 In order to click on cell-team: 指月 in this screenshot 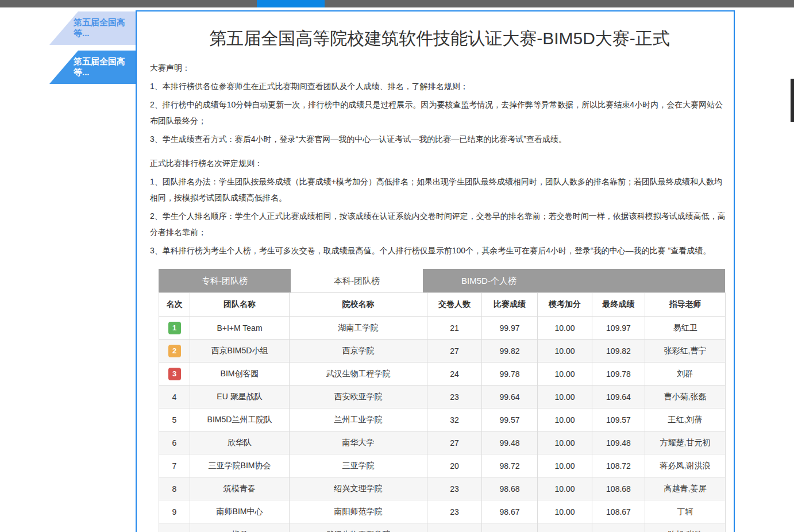, I will do `click(240, 527)`.